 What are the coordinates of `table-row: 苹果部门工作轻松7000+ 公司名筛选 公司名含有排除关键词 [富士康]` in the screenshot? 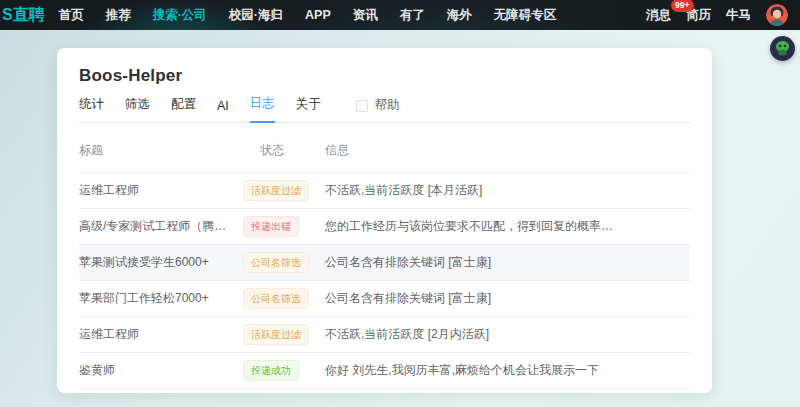 It's located at (384, 299).